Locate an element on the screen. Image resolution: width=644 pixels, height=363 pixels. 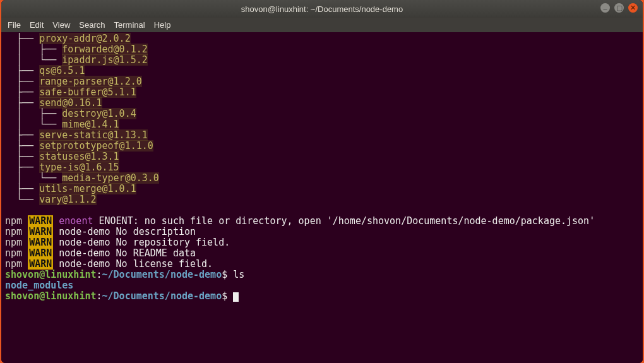
warn-tag: enoent is located at coordinates (76, 221).